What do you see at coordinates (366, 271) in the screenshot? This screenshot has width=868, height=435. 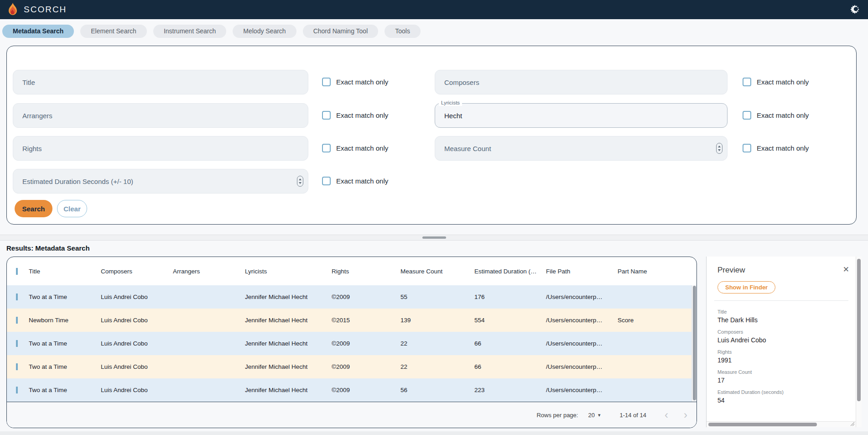 I see `column-header-rights: Rights` at bounding box center [366, 271].